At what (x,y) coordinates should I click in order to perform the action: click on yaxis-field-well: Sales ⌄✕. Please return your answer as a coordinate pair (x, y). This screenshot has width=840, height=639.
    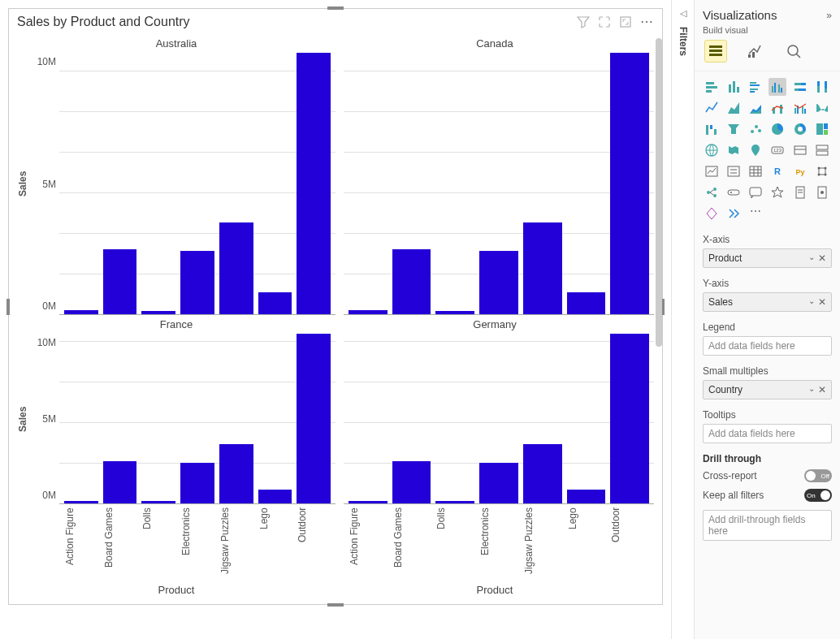
    Looking at the image, I should click on (767, 302).